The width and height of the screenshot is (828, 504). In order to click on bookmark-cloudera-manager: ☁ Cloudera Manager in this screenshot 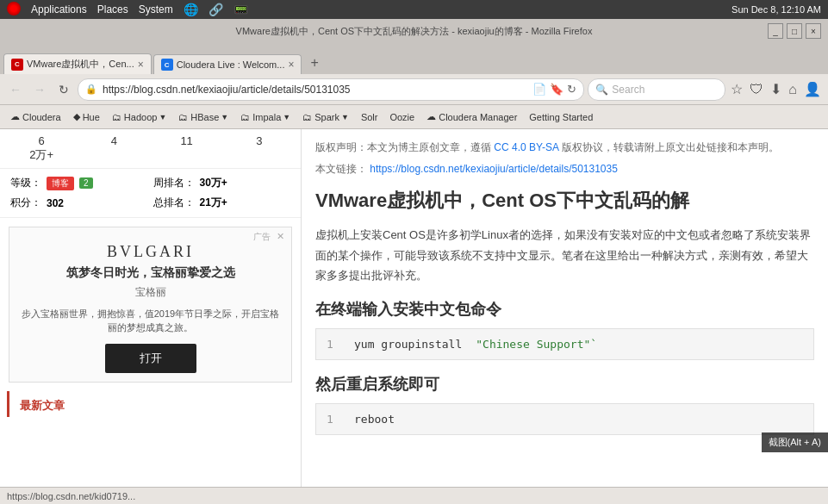, I will do `click(472, 117)`.